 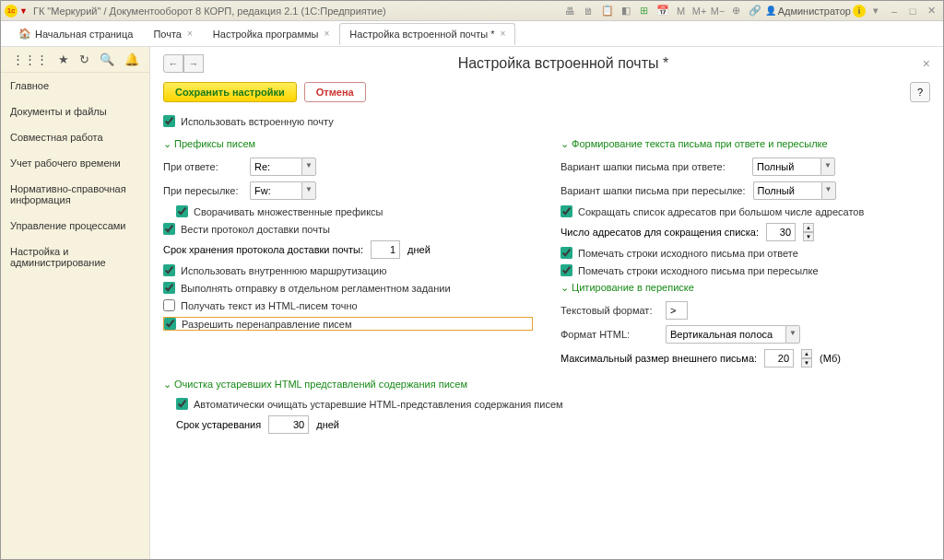 I want to click on header-fwd-select, so click(x=787, y=191).